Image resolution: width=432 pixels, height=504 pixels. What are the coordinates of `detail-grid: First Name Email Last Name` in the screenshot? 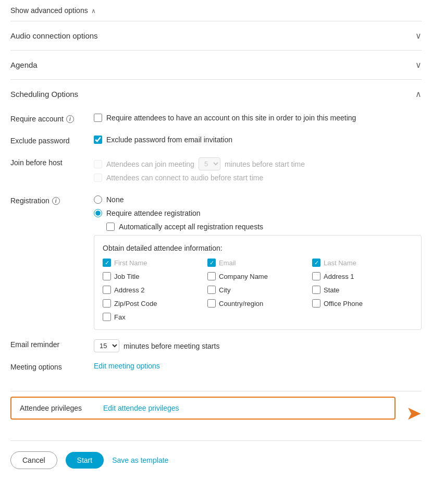 It's located at (257, 290).